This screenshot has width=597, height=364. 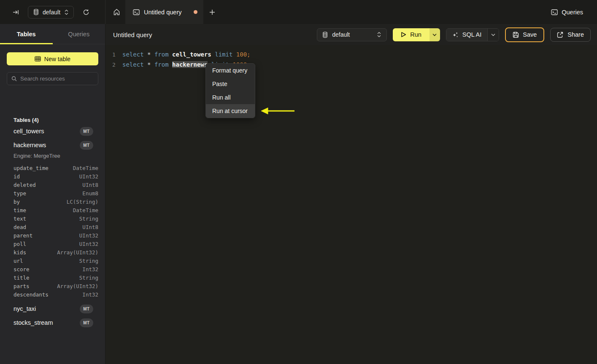 What do you see at coordinates (351, 12) in the screenshot?
I see `tab-strip: Untitled query Queries` at bounding box center [351, 12].